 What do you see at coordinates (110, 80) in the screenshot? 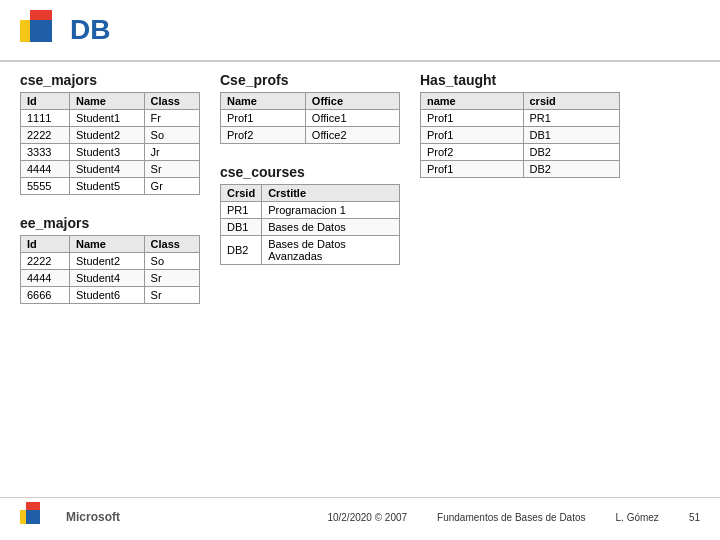
I see `cse-majors-title: cse_majors` at bounding box center [110, 80].